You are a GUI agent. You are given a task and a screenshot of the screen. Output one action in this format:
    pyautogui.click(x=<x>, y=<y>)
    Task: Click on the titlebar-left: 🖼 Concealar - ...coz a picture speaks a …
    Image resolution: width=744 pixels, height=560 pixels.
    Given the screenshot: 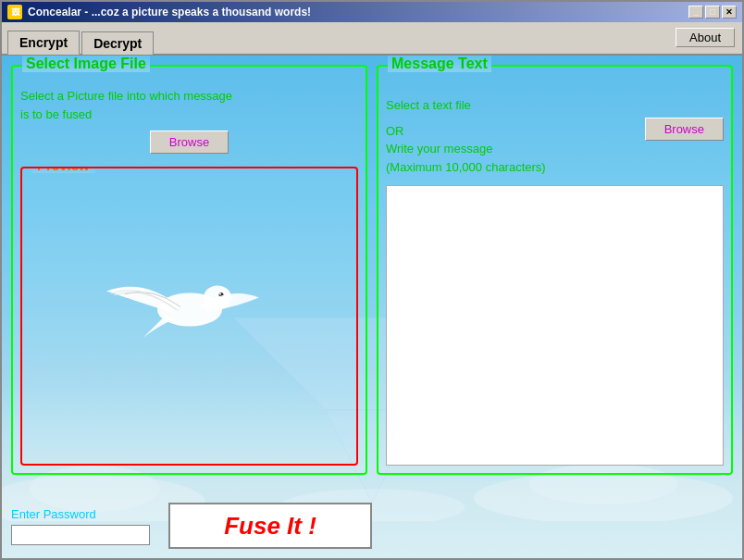 What is the action you would take?
    pyautogui.click(x=159, y=12)
    